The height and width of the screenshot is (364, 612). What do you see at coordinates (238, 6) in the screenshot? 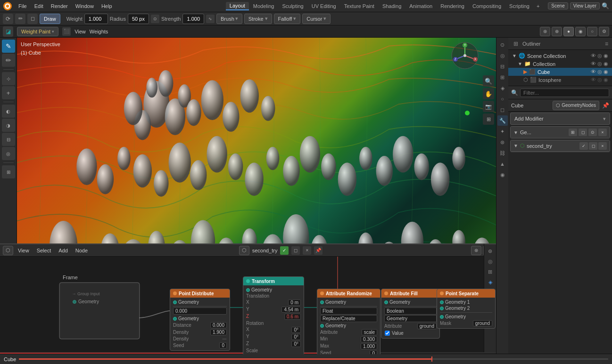
I see `tab-layout: Layout` at bounding box center [238, 6].